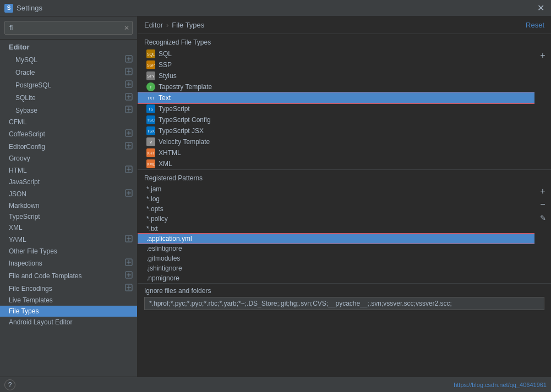 This screenshot has width=551, height=392. What do you see at coordinates (68, 322) in the screenshot?
I see `sidebar-item-android-layout-editor: Android Layout Editor` at bounding box center [68, 322].